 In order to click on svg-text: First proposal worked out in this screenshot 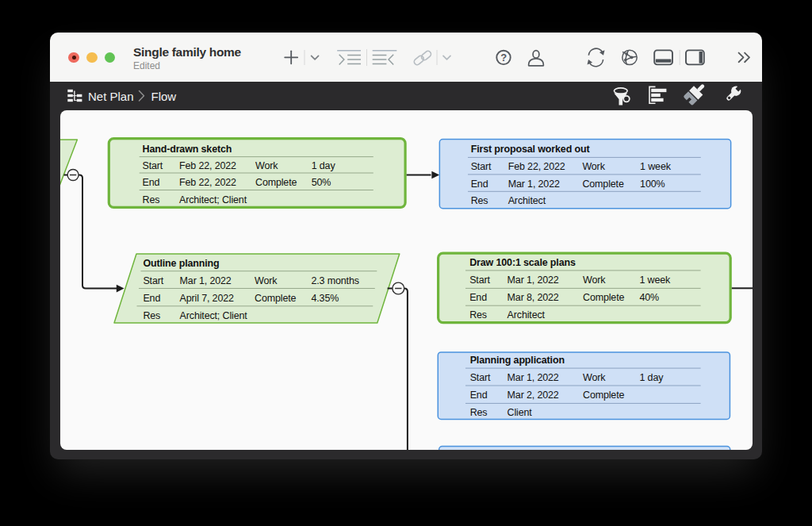, I will do `click(531, 149)`.